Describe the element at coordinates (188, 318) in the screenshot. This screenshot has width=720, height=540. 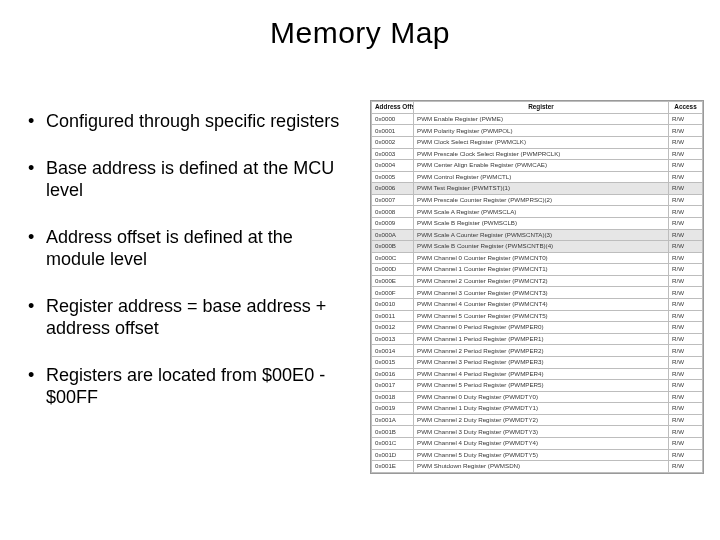
I see `list-item: Register address = base address + addres…` at that location.